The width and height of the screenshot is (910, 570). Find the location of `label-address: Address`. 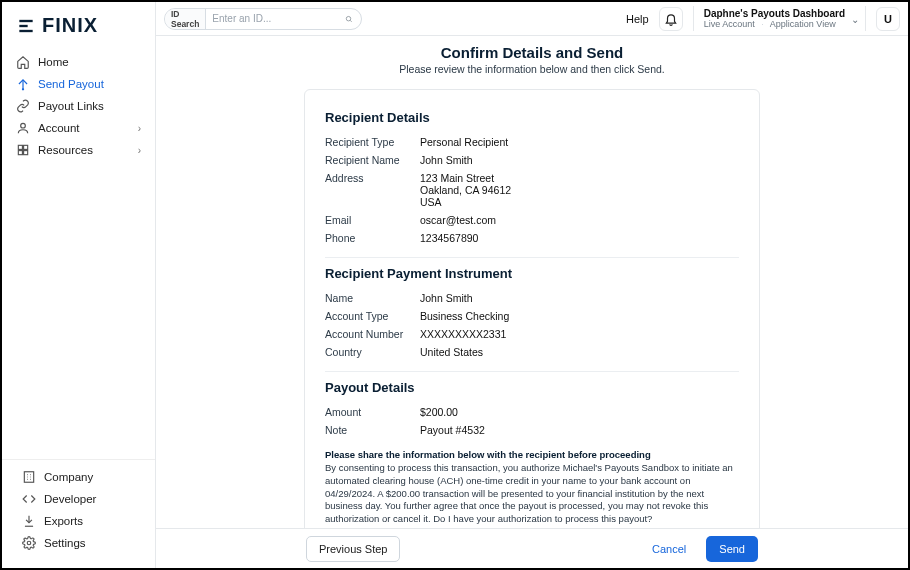

label-address: Address is located at coordinates (372, 190).